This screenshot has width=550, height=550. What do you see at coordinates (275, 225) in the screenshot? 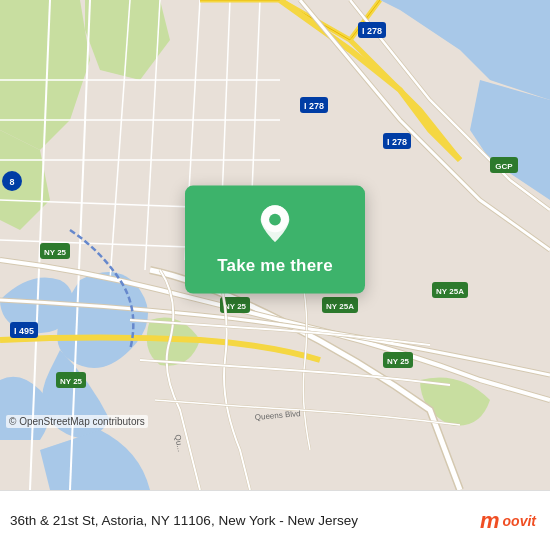
I see `location-pin-icon` at bounding box center [275, 225].